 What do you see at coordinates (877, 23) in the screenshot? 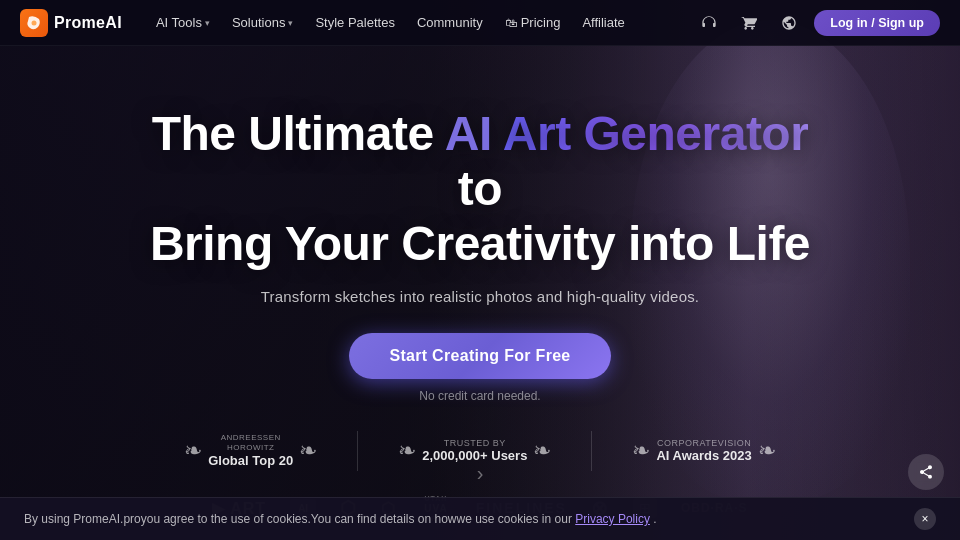
I see `login-button: Log in / Sign up` at bounding box center [877, 23].